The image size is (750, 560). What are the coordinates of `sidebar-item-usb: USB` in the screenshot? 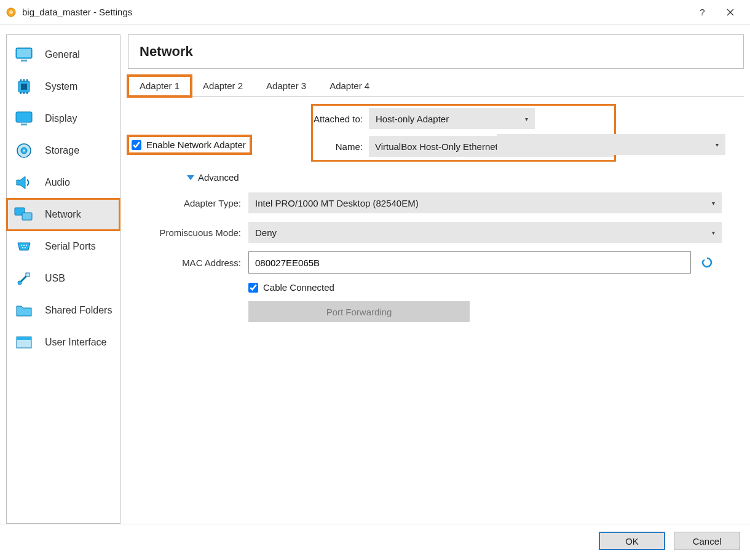 It's located at (63, 278).